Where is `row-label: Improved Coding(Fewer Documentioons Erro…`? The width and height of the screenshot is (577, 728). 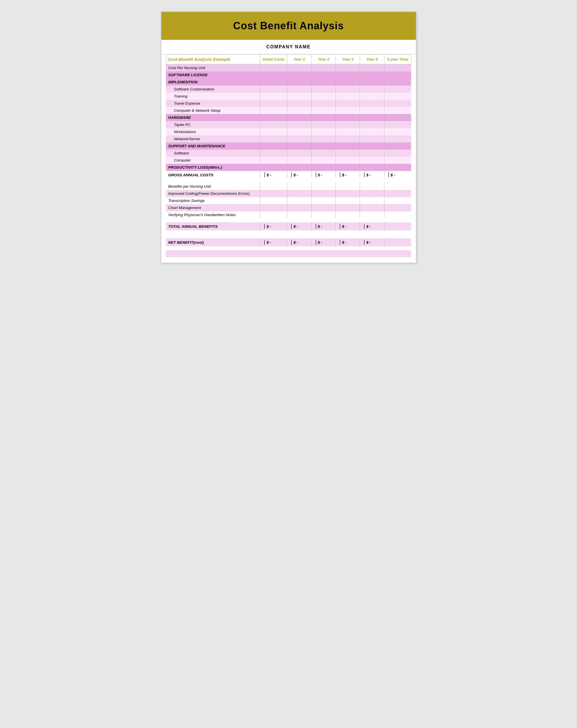 row-label: Improved Coding(Fewer Documentioons Erro… is located at coordinates (213, 194).